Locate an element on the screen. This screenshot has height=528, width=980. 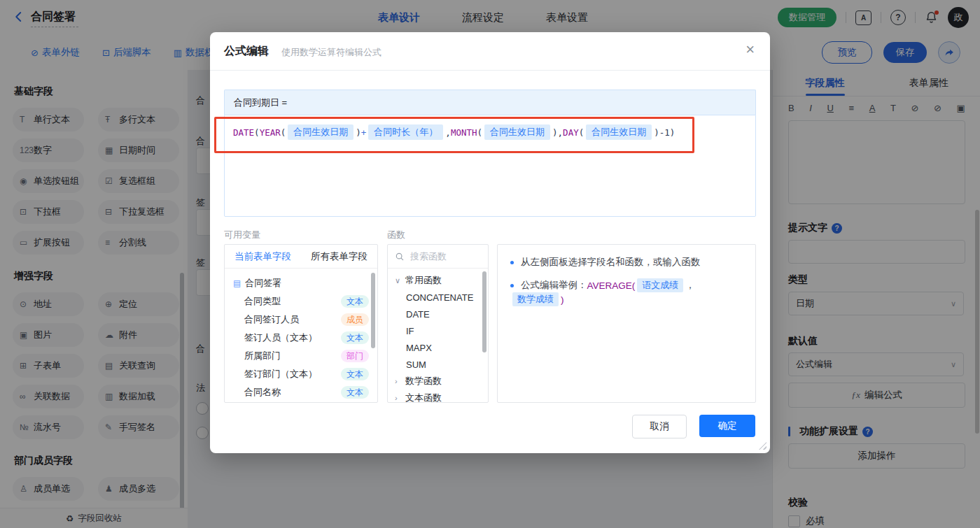
formula-target-field: 合同到期日 = is located at coordinates (490, 102).